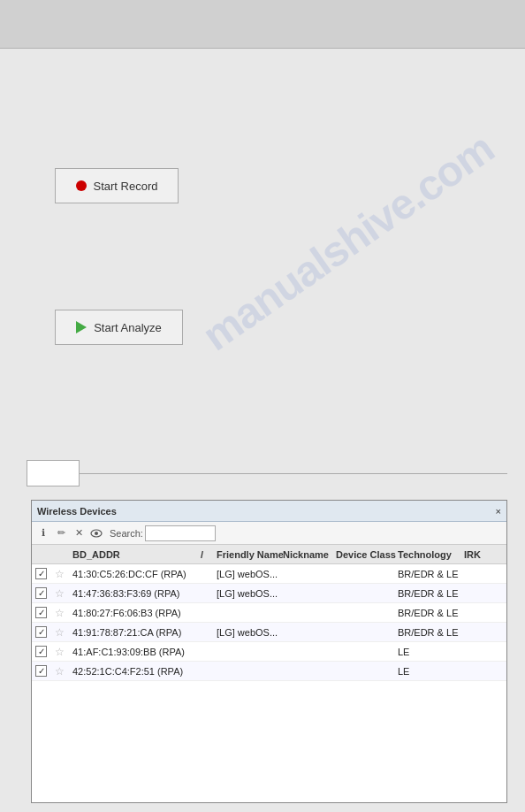 This screenshot has height=812, width=525. I want to click on table-row: ☆ 41:91:78:87:21:CA (RPA) [LG] webOS... …, so click(269, 632).